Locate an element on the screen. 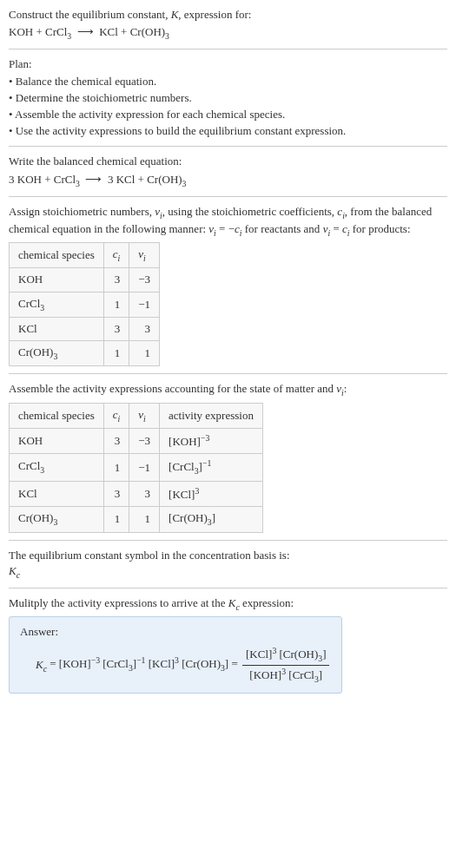  table-row: KOH 3 −3 [KOH]−3 is located at coordinates (136, 441).